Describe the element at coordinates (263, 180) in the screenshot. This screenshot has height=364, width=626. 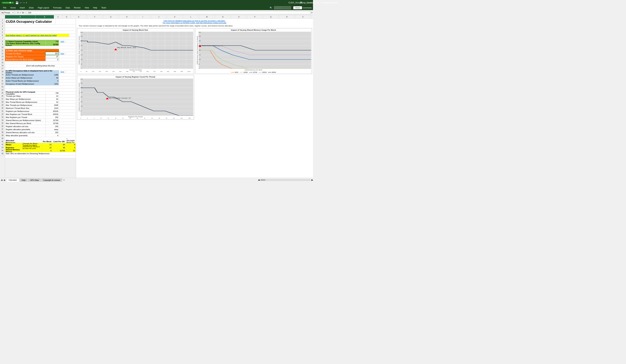
I see `scrollbar-thumb` at that location.